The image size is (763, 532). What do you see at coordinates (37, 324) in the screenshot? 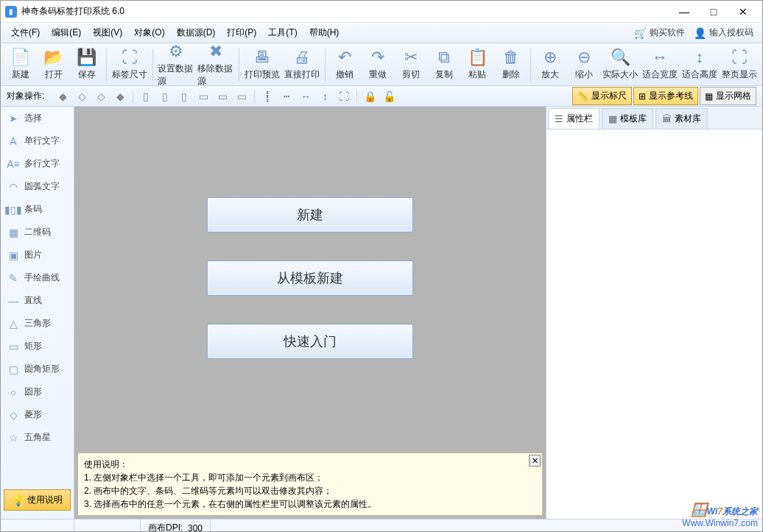
I see `tool-三角形: △三角形` at bounding box center [37, 324].